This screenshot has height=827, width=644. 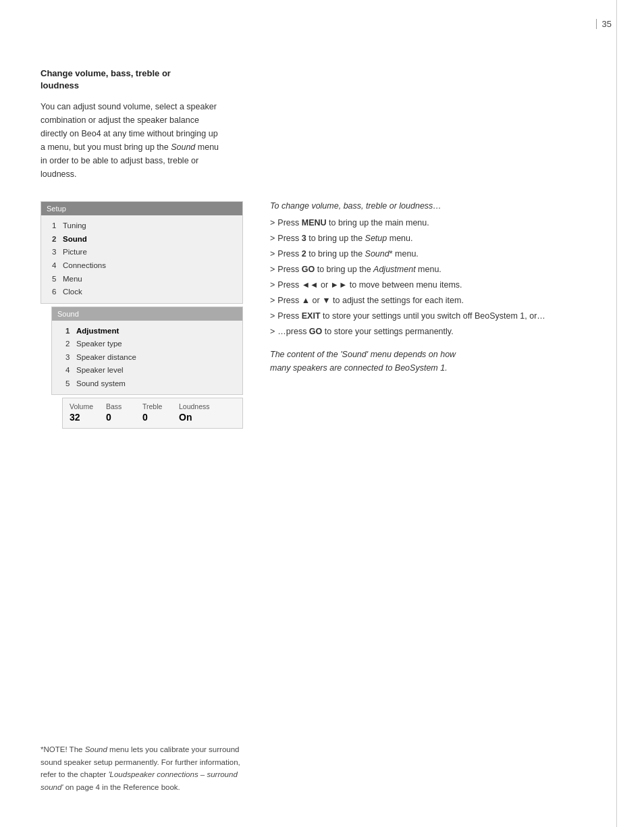 What do you see at coordinates (142, 315) in the screenshot?
I see `menu-mockup-area: Setup 1Tuning 2Sound 3Picture 4Connectio…` at bounding box center [142, 315].